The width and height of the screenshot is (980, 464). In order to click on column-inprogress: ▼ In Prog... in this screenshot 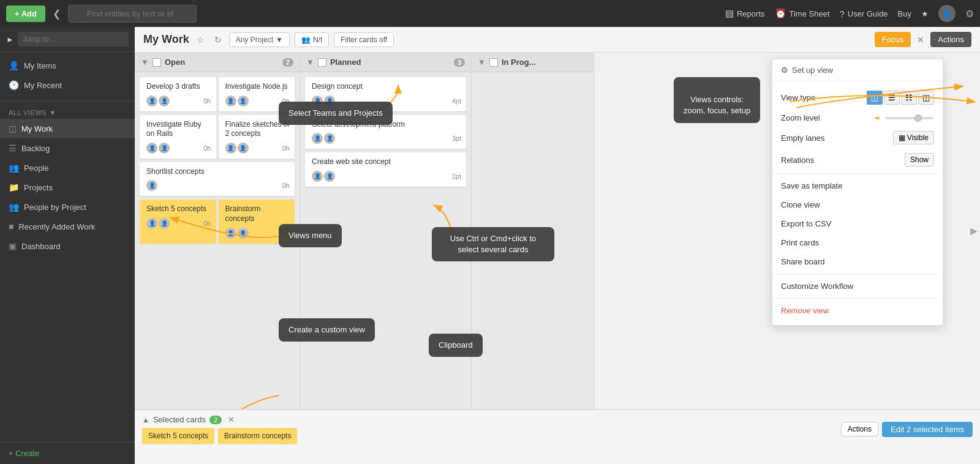, I will do `click(533, 231)`.